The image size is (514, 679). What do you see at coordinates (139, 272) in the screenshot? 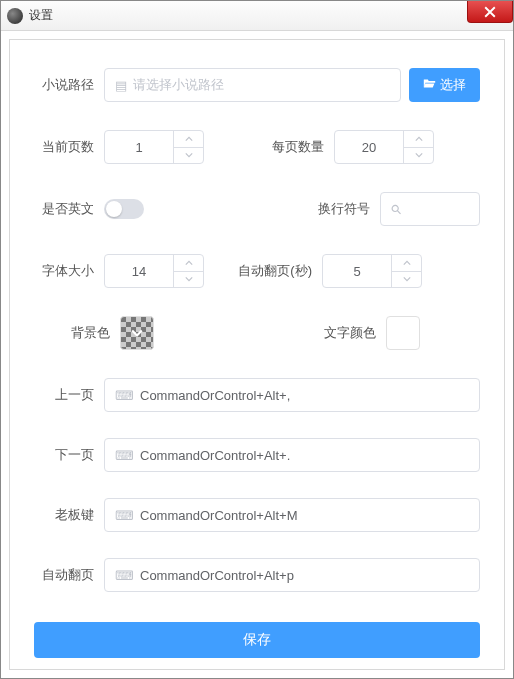
I see `font-size-value: 14` at bounding box center [139, 272].